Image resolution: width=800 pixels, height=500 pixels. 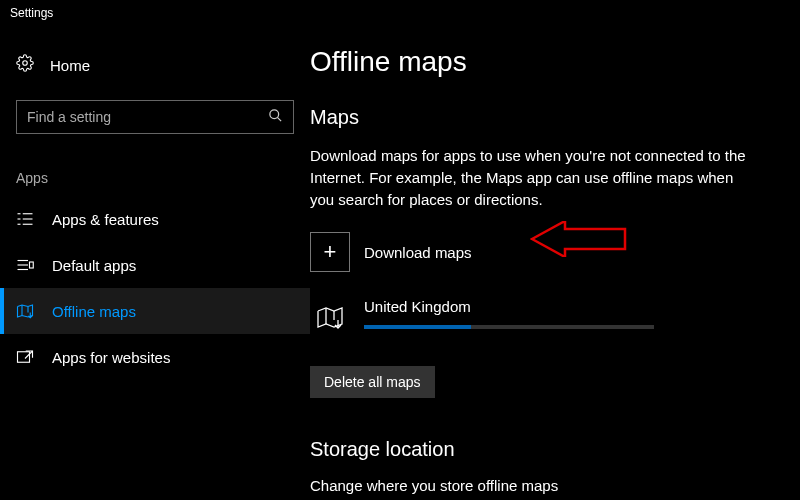 I want to click on sidebar-item-apps-for-websites: Apps for websites, so click(x=155, y=357).